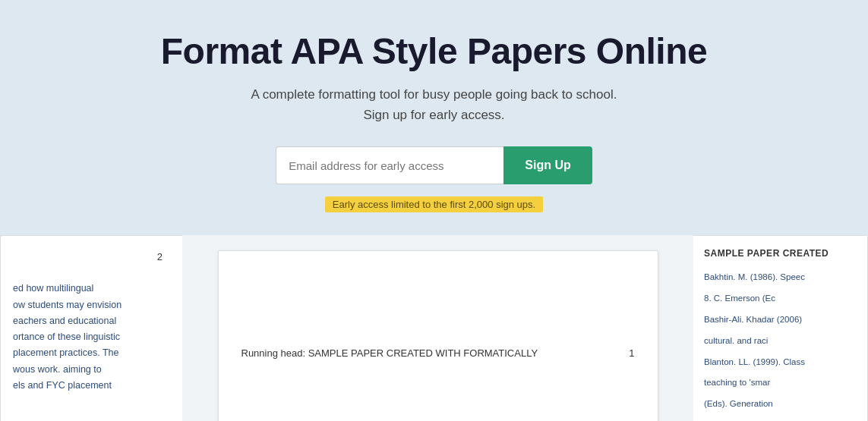  What do you see at coordinates (781, 253) in the screenshot?
I see `right-panel-title: SAMPLE PAPER CREATED` at bounding box center [781, 253].